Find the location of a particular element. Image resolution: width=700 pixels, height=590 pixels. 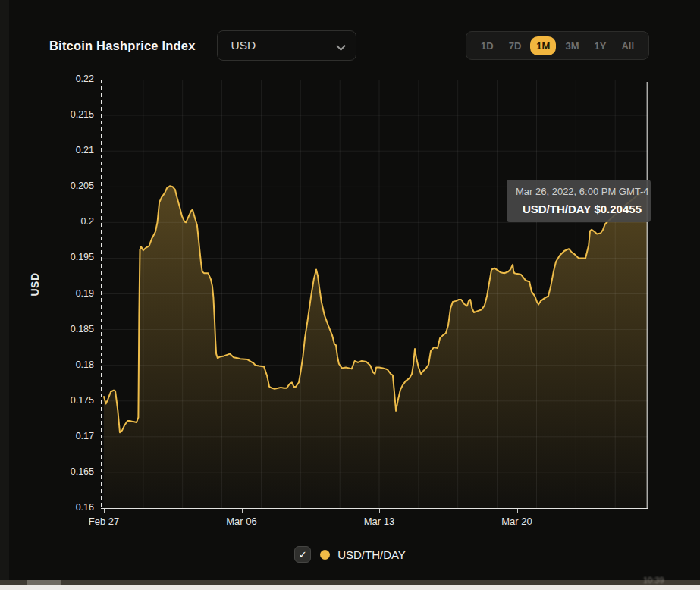

x-axis-tick-label: Mar 06 is located at coordinates (242, 522).